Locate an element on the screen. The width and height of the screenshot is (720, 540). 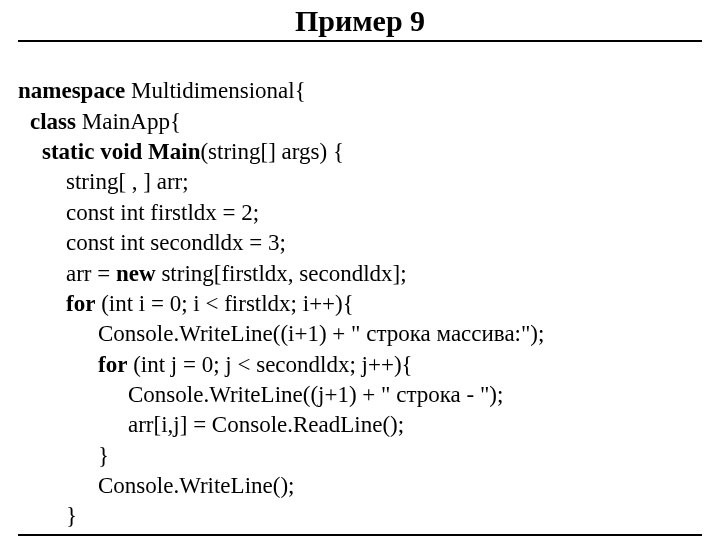
code-line-14: Console.WriteLine(); is located at coordinates (156, 486).